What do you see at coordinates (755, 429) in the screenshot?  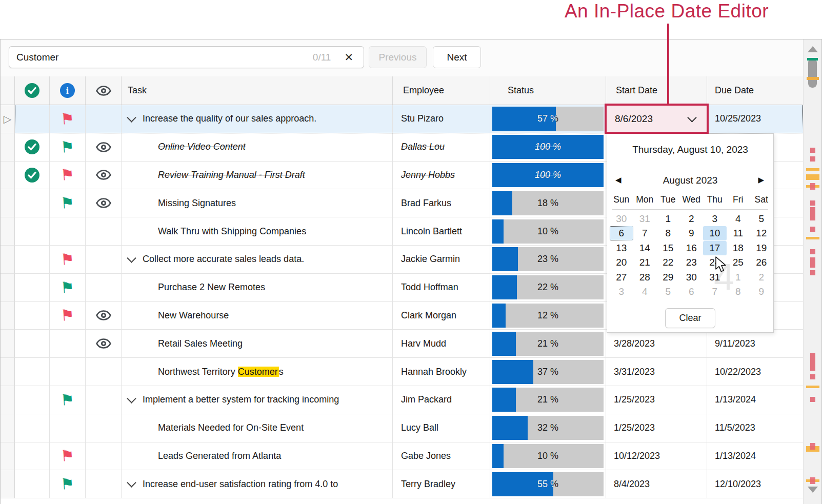 I see `due-date-cell: 11/5/2023` at bounding box center [755, 429].